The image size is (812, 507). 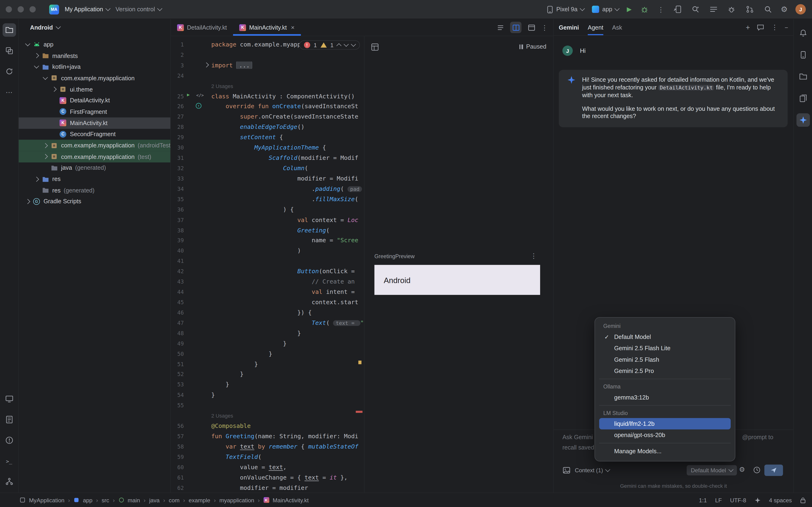 I want to click on model-option-gemini-2-5-pro: Gemini 2.5 Pro, so click(x=665, y=371).